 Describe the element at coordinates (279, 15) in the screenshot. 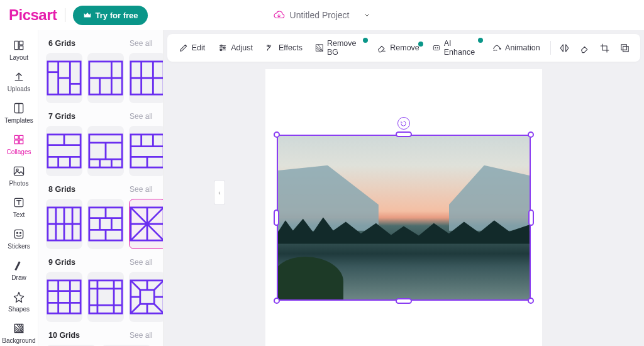

I see `cloud-icon` at that location.